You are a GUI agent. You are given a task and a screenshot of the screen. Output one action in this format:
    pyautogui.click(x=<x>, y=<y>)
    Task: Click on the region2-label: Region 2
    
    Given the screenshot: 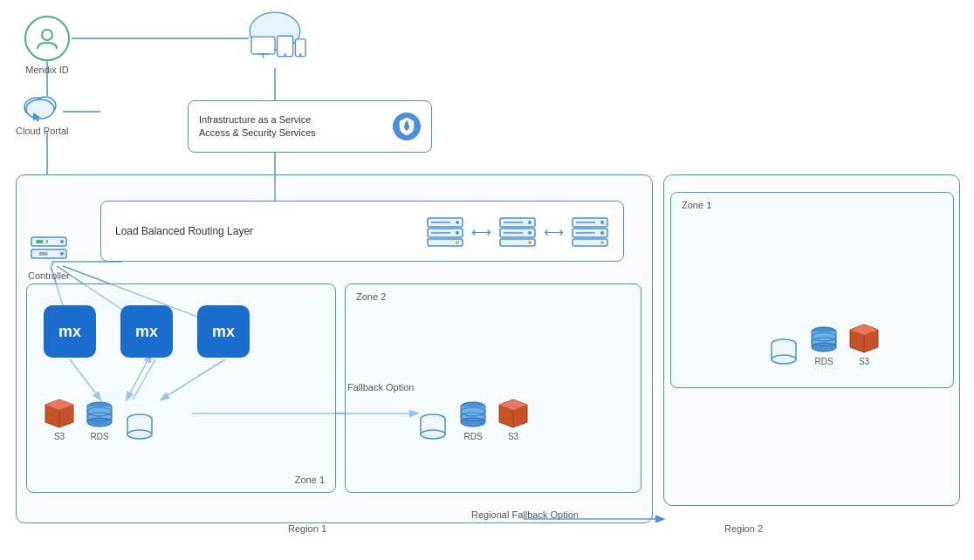 What is the action you would take?
    pyautogui.click(x=744, y=529)
    